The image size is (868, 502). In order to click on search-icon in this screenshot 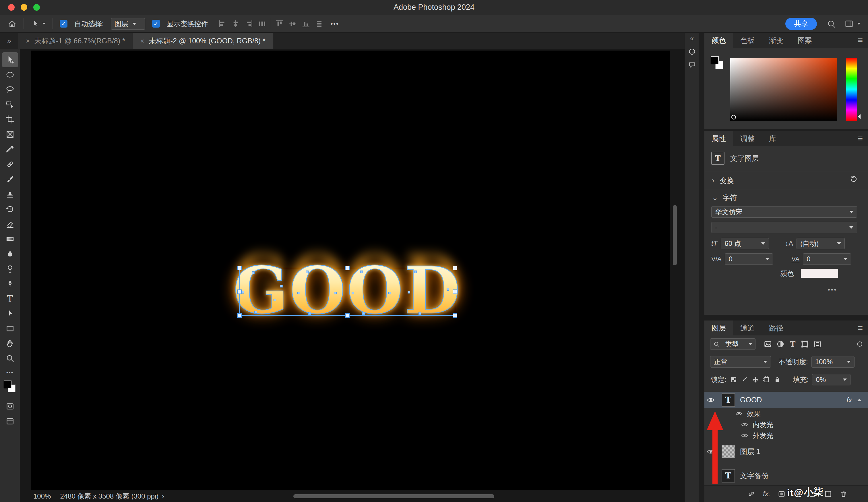, I will do `click(831, 24)`.